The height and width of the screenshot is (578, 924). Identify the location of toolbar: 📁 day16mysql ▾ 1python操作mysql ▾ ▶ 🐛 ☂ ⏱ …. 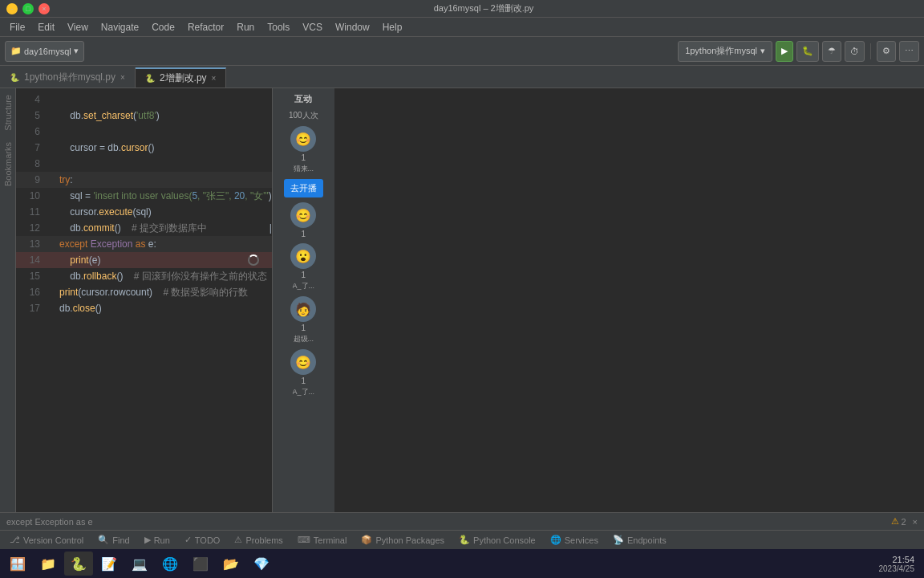
(462, 51).